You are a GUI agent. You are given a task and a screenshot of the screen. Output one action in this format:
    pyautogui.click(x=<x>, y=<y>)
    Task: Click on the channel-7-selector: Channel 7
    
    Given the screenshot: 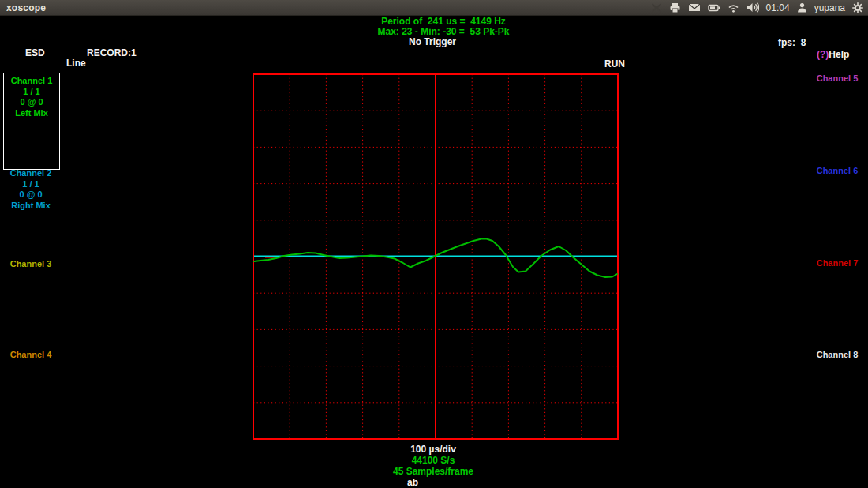 What is the action you would take?
    pyautogui.click(x=837, y=264)
    